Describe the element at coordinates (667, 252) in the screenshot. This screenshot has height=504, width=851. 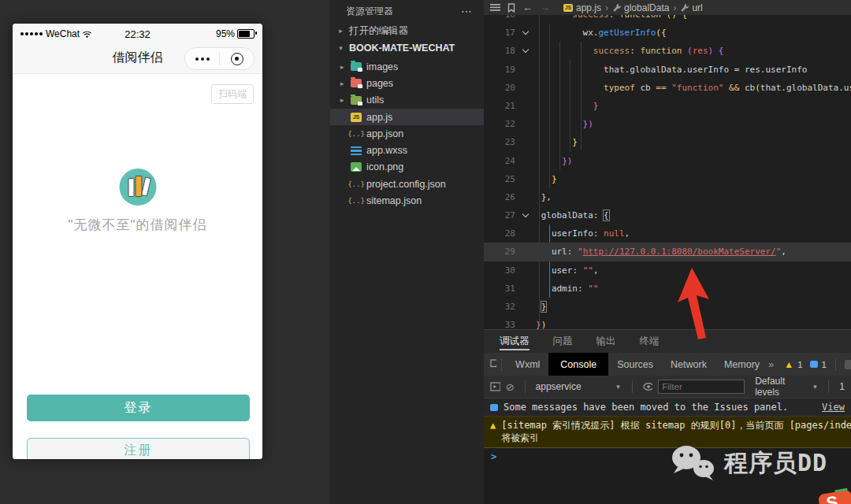
I see `code-line-29: 29 url: "http://127.0.0.1:8080/bookMateS…` at that location.